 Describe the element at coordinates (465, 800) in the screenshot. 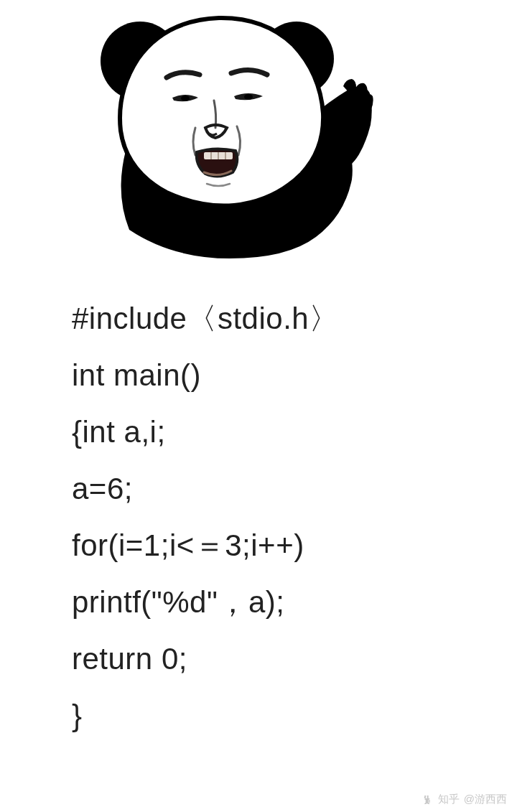

I see `watermark: 知乎 @游西西` at that location.